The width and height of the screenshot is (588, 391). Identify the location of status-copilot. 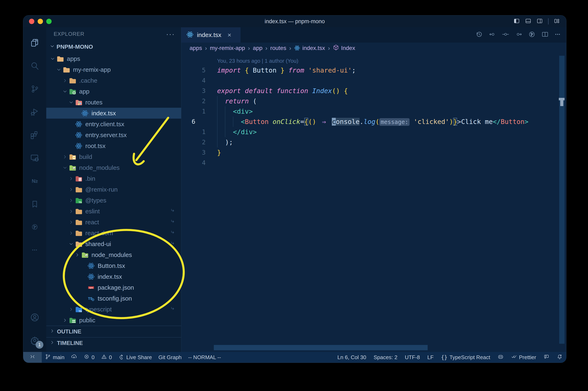
(501, 357).